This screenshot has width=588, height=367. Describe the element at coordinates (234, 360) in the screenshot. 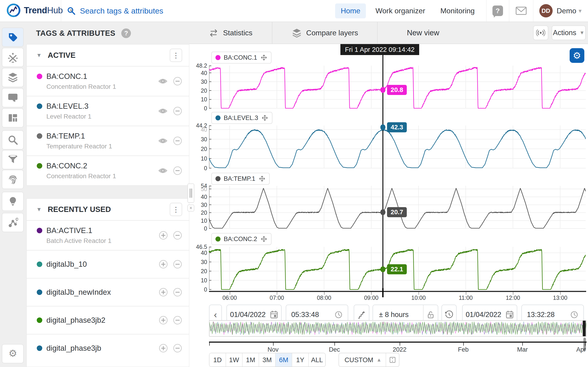

I see `range-button-1w: 1W` at that location.